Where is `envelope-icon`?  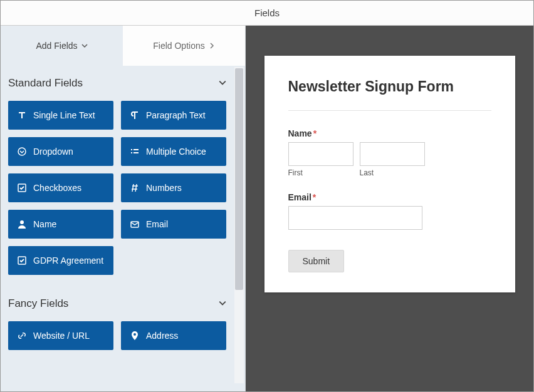 envelope-icon is located at coordinates (135, 224).